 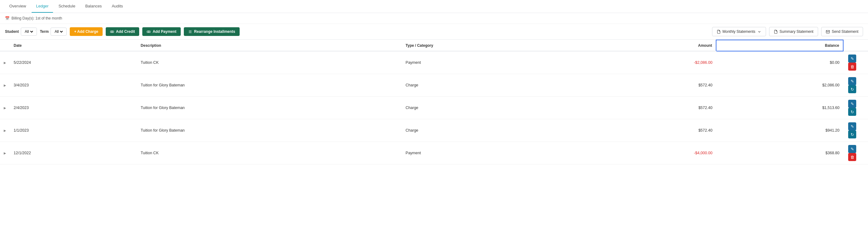 I want to click on col-date: Date, so click(x=73, y=46).